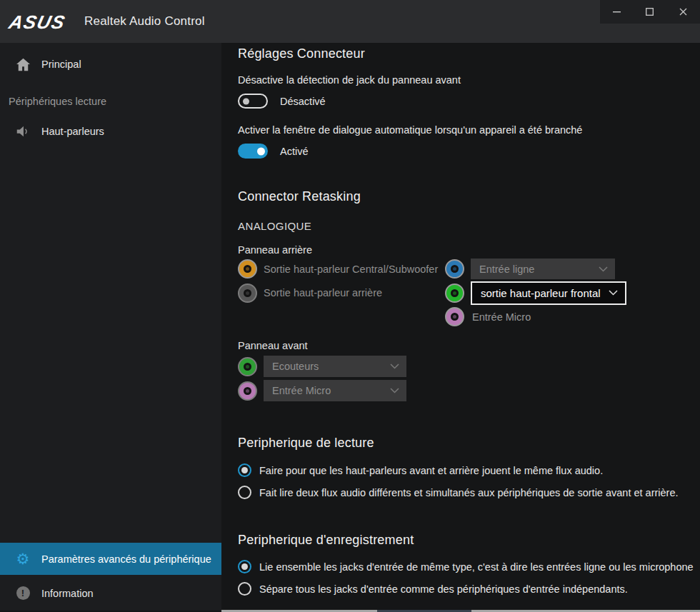 The width and height of the screenshot is (700, 612). I want to click on auto-popup-toggle, so click(253, 151).